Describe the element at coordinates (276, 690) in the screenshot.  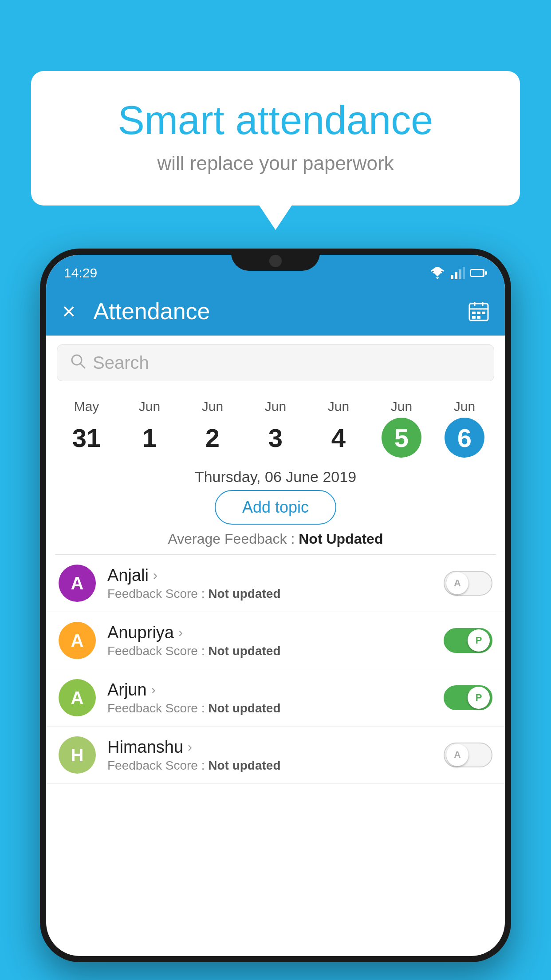
I see `student-name: Arjun ›` at that location.